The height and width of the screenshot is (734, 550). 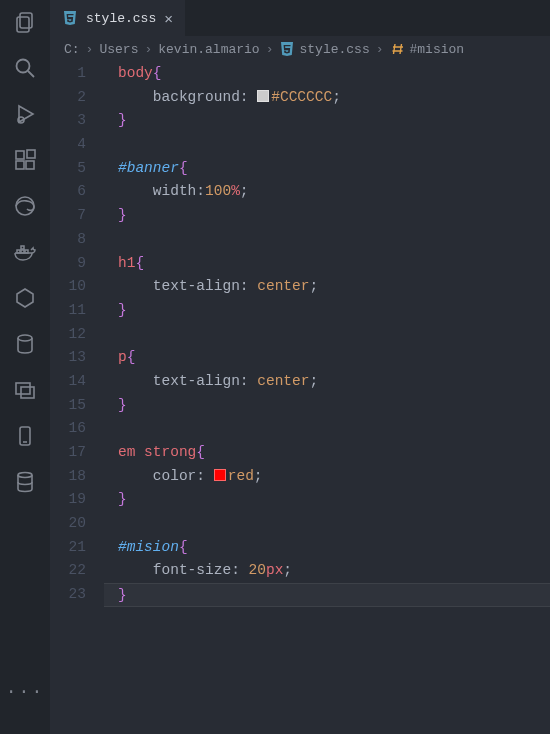 I want to click on line-number: 12, so click(x=68, y=335).